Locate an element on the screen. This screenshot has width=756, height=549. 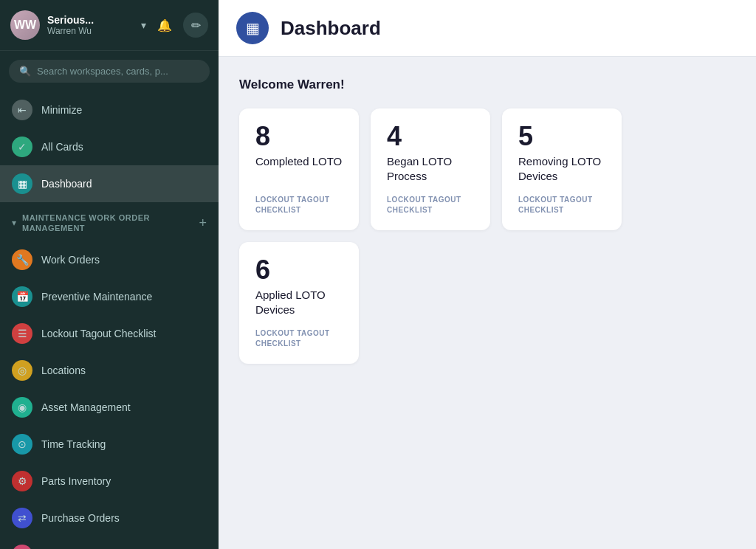
time-tracking-icon: ⊙ is located at coordinates (22, 444).